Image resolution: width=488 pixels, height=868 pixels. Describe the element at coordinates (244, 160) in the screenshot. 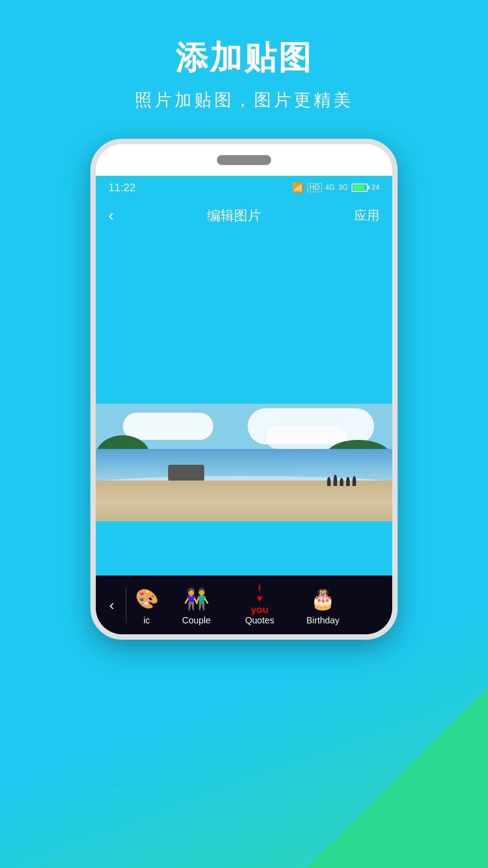

I see `phone-speaker` at that location.